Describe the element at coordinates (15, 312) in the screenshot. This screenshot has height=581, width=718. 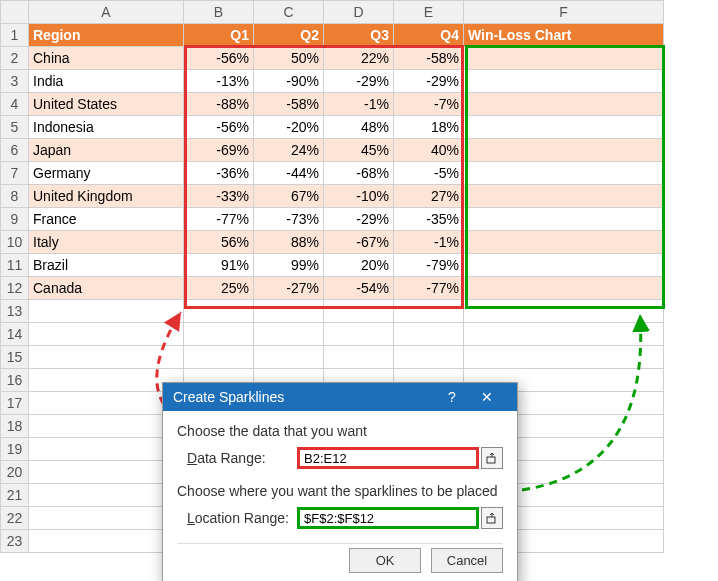
I see `row-header-13: 13` at that location.